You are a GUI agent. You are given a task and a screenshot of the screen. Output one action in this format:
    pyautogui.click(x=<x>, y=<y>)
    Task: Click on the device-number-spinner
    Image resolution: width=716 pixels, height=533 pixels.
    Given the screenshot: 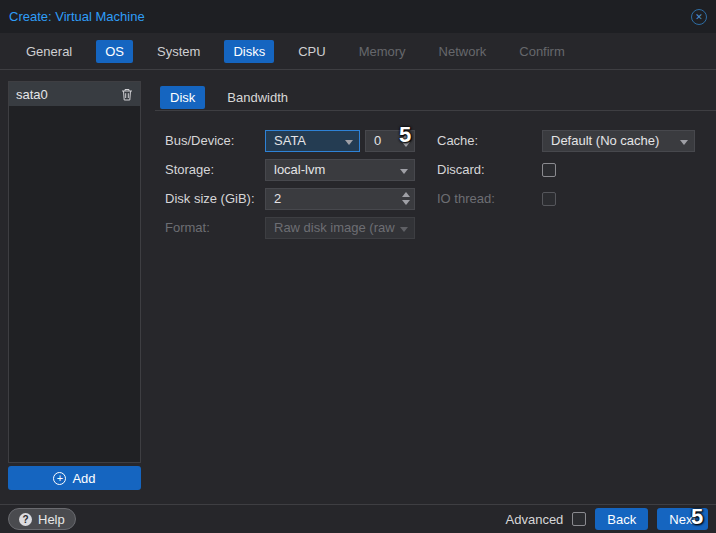 What is the action you would take?
    pyautogui.click(x=406, y=140)
    